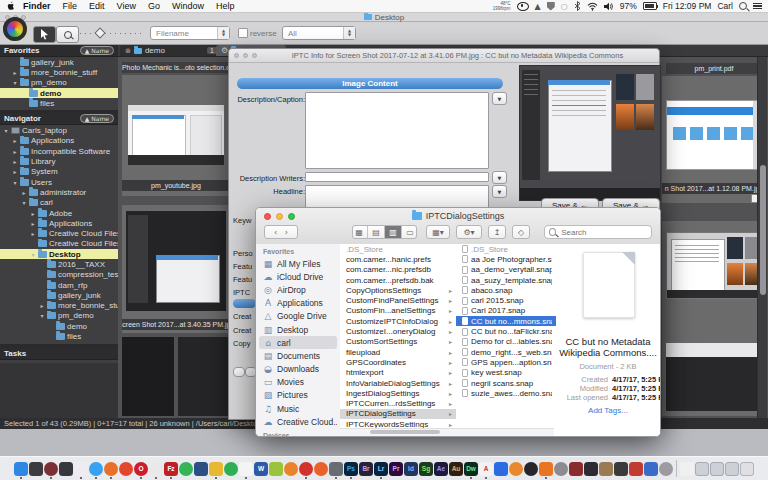 The width and height of the screenshot is (768, 480). Describe the element at coordinates (603, 232) in the screenshot. I see `search-input` at that location.